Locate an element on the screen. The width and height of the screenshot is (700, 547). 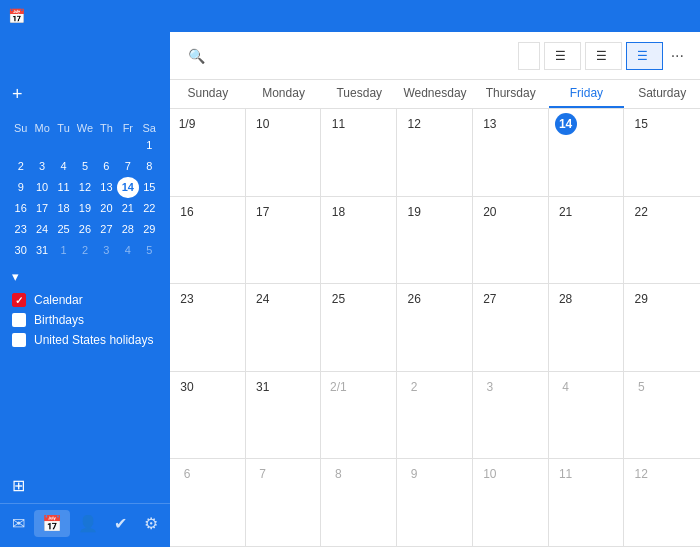
mini-cal-date: 21 is located at coordinates (128, 208).